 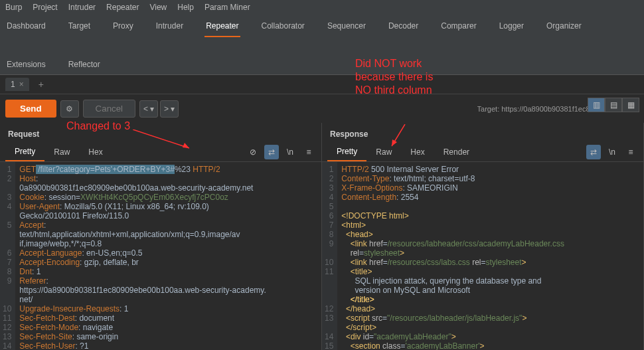 I want to click on request-gutter: 12345678910111213141516, so click(x=8, y=256).